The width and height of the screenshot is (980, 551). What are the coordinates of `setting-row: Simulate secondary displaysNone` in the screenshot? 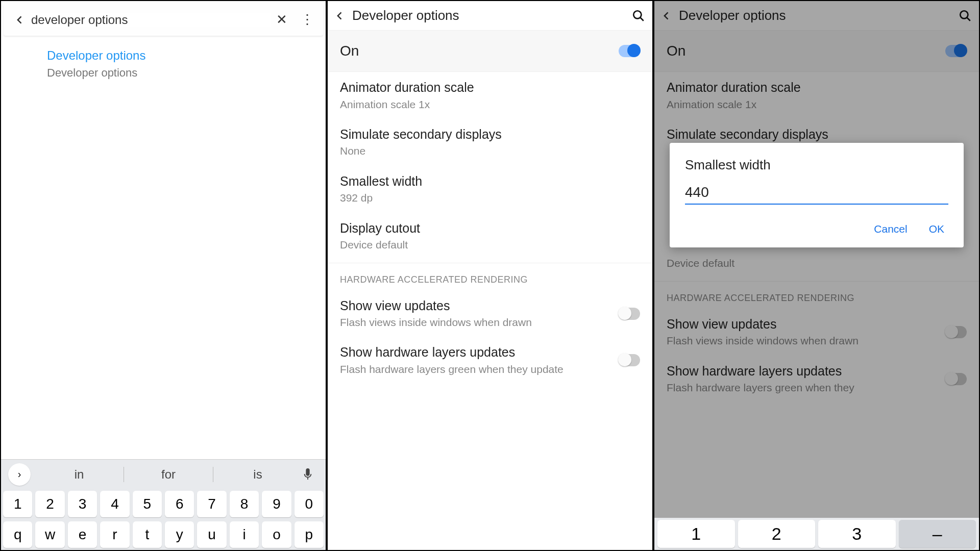 It's located at (490, 142).